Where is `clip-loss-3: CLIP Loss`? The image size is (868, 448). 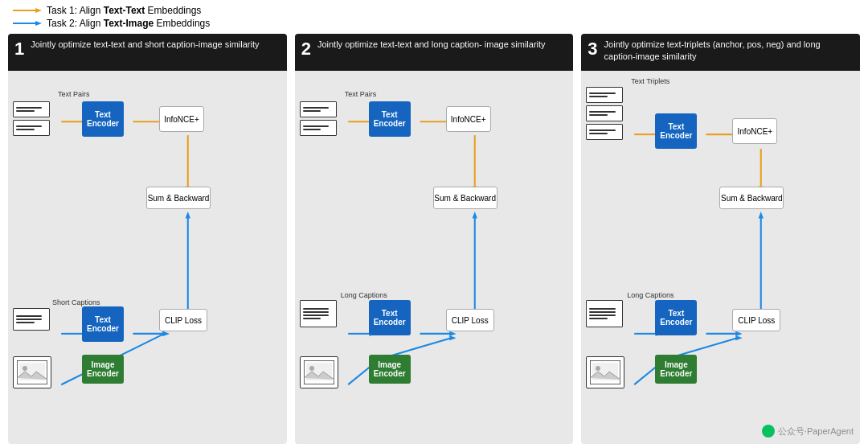
clip-loss-3: CLIP Loss is located at coordinates (756, 320).